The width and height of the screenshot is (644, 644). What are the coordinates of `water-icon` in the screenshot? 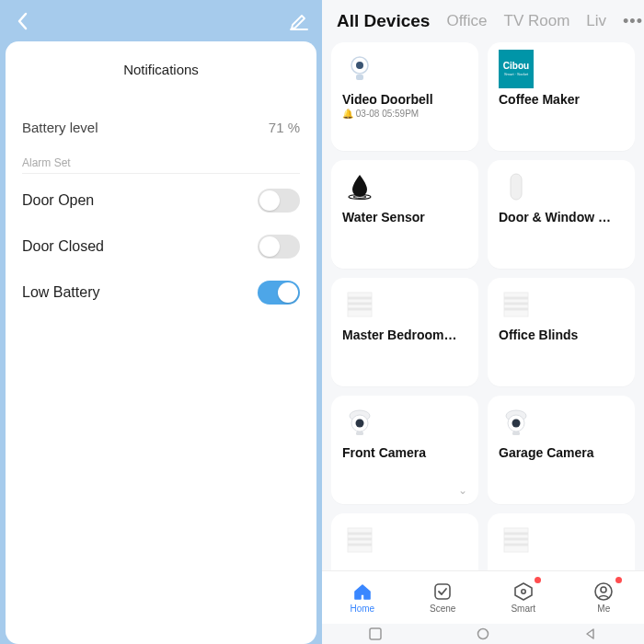 It's located at (360, 187).